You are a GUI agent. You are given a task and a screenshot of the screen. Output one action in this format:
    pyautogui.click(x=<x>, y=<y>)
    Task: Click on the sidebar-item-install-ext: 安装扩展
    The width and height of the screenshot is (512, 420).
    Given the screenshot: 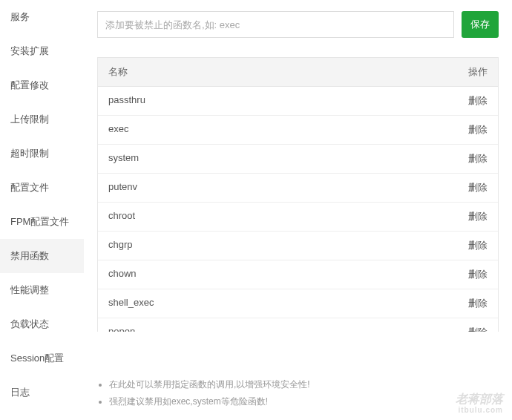 What is the action you would take?
    pyautogui.click(x=42, y=51)
    